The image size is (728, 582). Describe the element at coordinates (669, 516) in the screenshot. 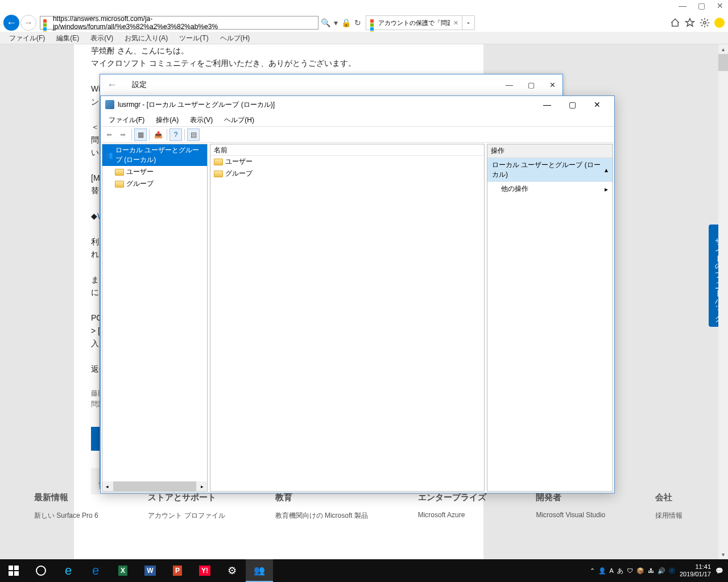

I see `footer-link: 採用情報` at that location.